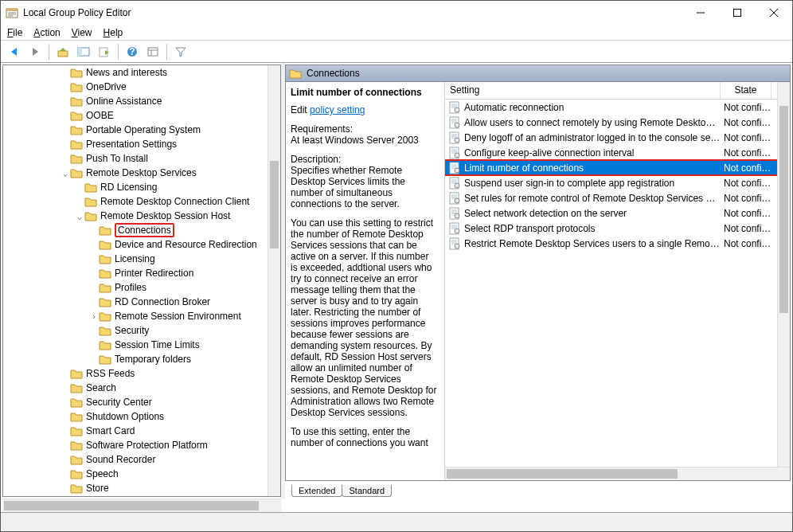 This screenshot has height=532, width=793. What do you see at coordinates (142, 345) in the screenshot?
I see `tree-item: Session Time Limits` at bounding box center [142, 345].